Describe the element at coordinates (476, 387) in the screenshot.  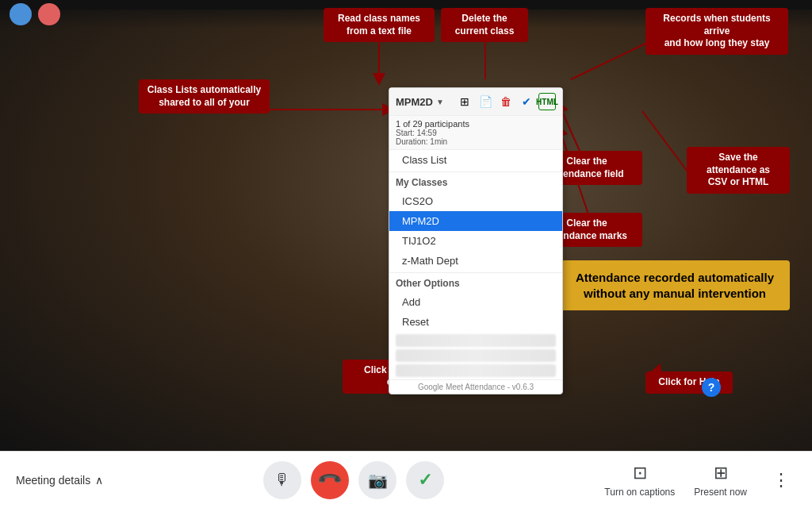
I see `version-label: Google Meet Attendance - v0.6.3` at that location.